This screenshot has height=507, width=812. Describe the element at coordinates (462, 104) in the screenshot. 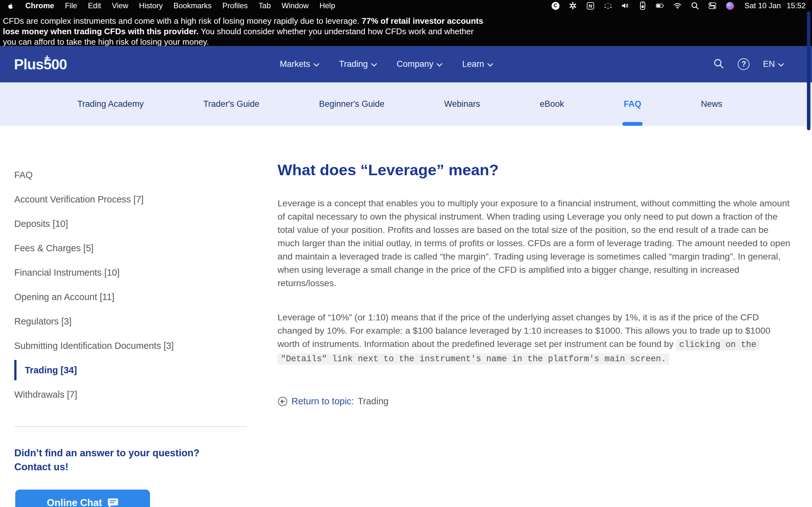

I see `tab-webinars: Webinars` at that location.